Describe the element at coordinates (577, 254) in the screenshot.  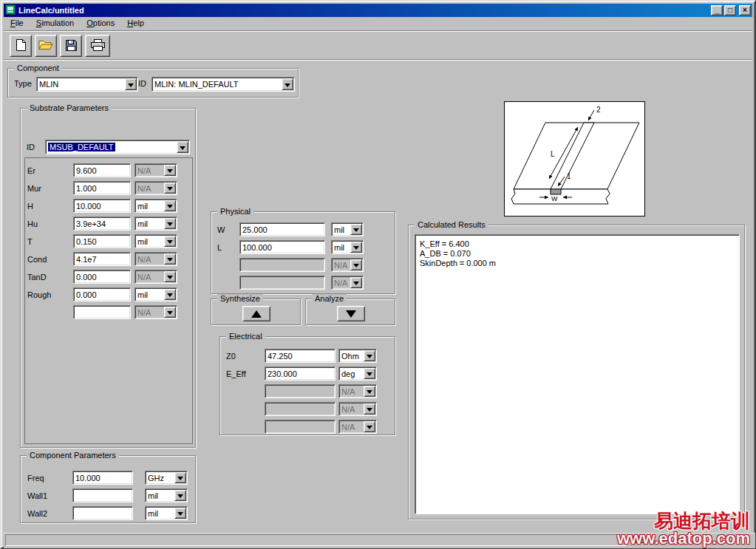
I see `result-line: A_DB = 0.070` at that location.